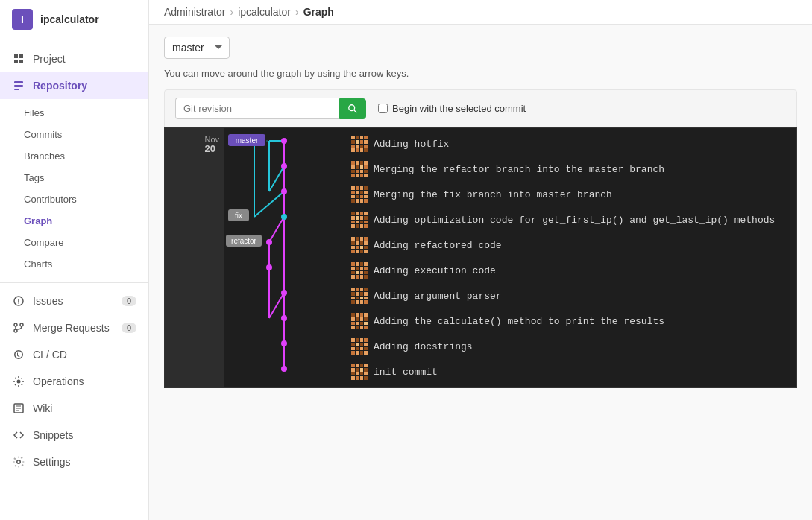 The height and width of the screenshot is (520, 812). What do you see at coordinates (353, 109) in the screenshot?
I see `search-icon` at bounding box center [353, 109].